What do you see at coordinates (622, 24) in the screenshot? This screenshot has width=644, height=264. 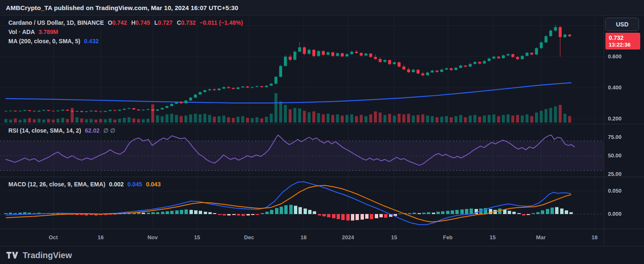 I see `currency-label: USD` at bounding box center [622, 24].